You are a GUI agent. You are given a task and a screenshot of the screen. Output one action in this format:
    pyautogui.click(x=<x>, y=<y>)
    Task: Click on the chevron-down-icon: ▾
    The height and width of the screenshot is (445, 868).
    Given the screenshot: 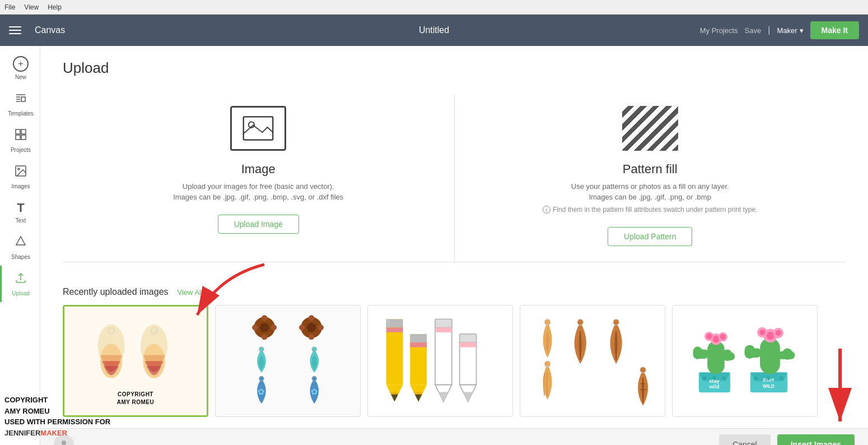 What is the action you would take?
    pyautogui.click(x=802, y=30)
    